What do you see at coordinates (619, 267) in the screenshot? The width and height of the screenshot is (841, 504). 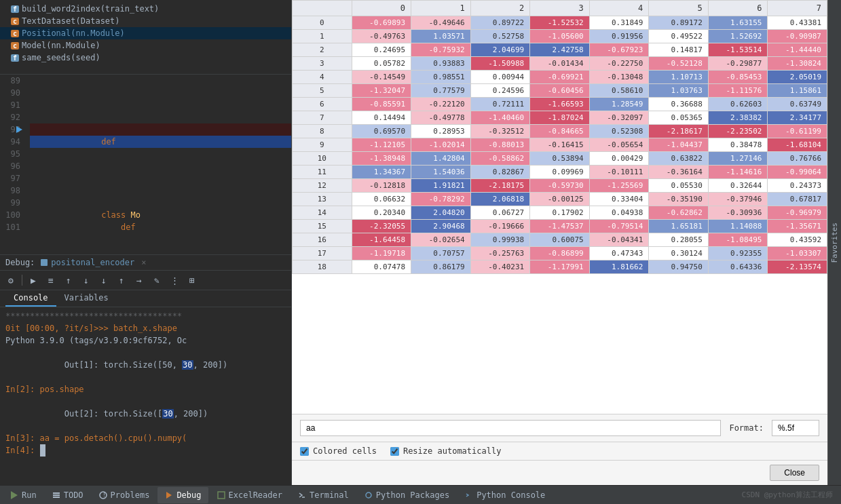 I see `cell-18-4: 1.81662` at bounding box center [619, 267].